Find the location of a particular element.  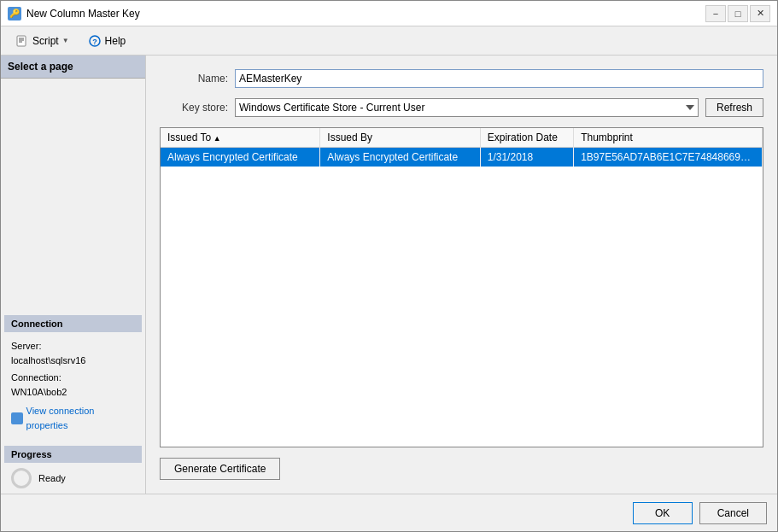

sidebar-header: Select a page is located at coordinates (73, 67).